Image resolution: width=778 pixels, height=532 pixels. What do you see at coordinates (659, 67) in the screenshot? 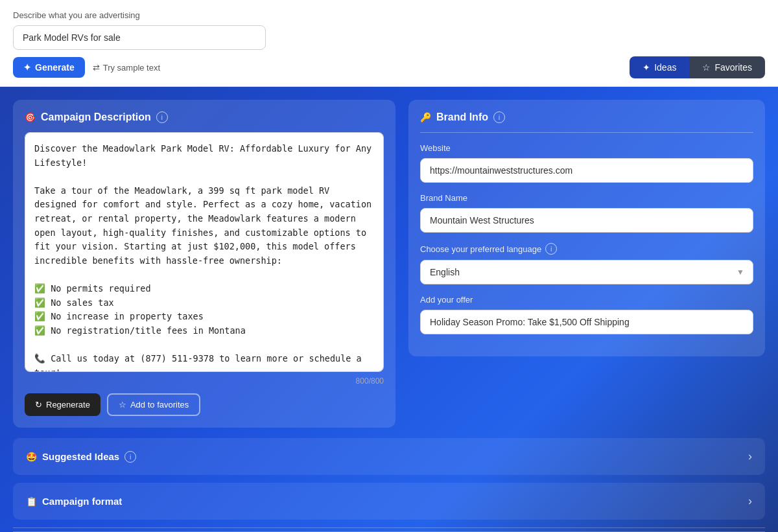
I see `ideas-button: ✦ Ideas` at bounding box center [659, 67].